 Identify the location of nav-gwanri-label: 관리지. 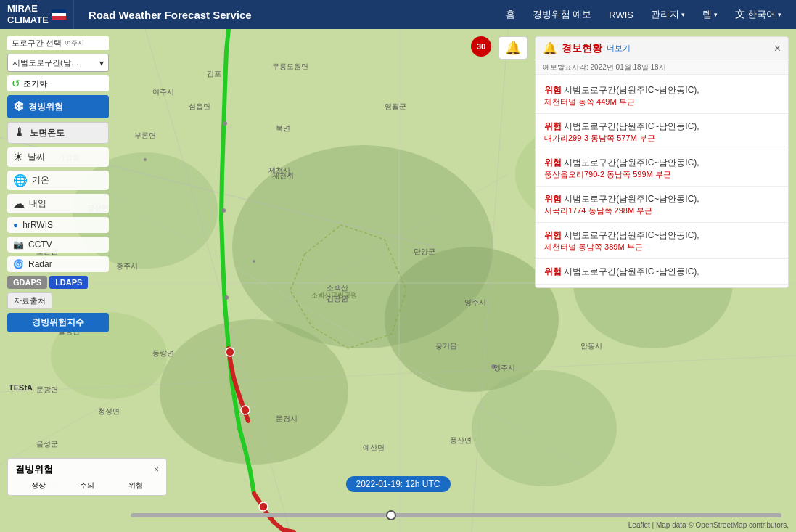
(665, 15).